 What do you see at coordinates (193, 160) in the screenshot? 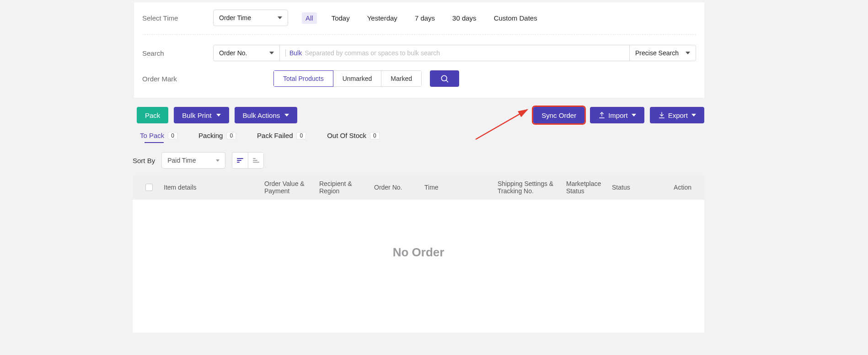
I see `sort-by-select: Paid Time` at bounding box center [193, 160].